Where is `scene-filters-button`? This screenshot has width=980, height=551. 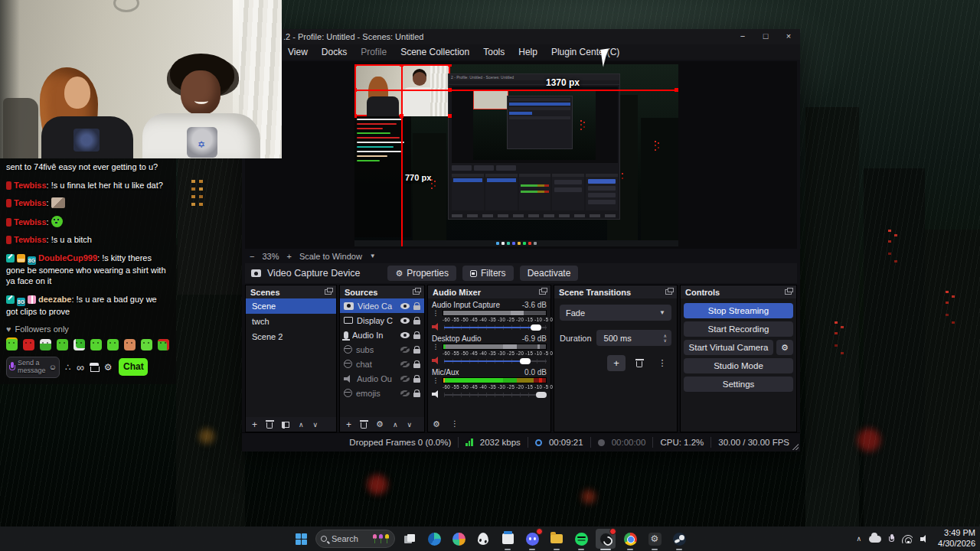 scene-filters-button is located at coordinates (286, 425).